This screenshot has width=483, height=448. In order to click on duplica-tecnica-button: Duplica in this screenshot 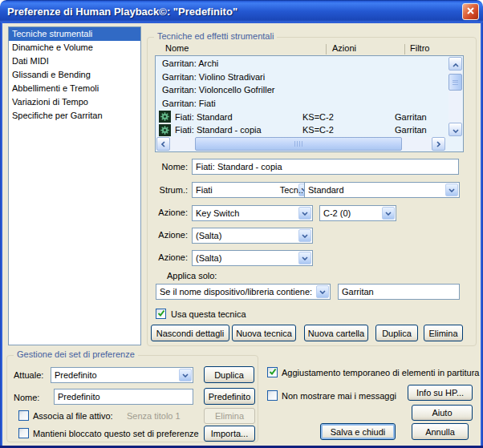, I will do `click(396, 333)`.